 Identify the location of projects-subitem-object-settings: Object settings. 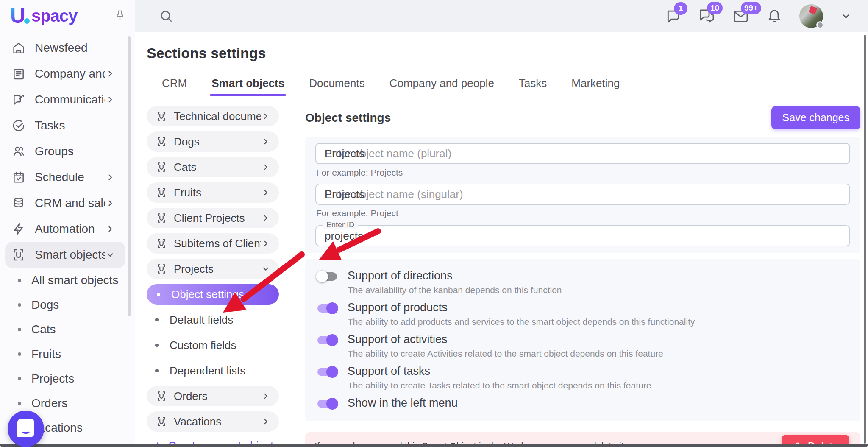
(213, 294).